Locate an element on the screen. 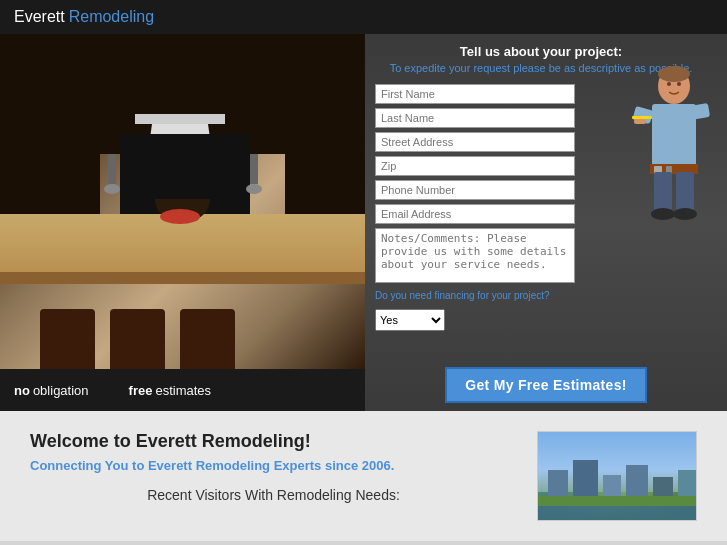  get-estimates-button: Get My Free Estimates! is located at coordinates (546, 385).